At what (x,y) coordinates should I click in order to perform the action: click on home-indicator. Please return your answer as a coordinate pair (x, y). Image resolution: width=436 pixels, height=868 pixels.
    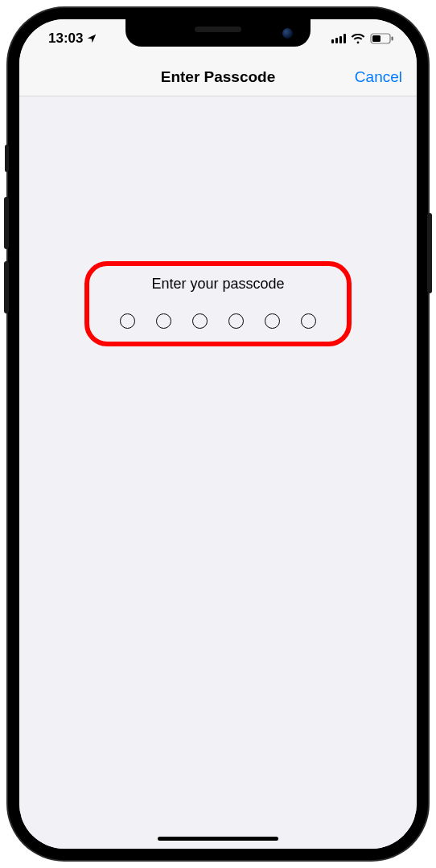
    Looking at the image, I should click on (218, 839).